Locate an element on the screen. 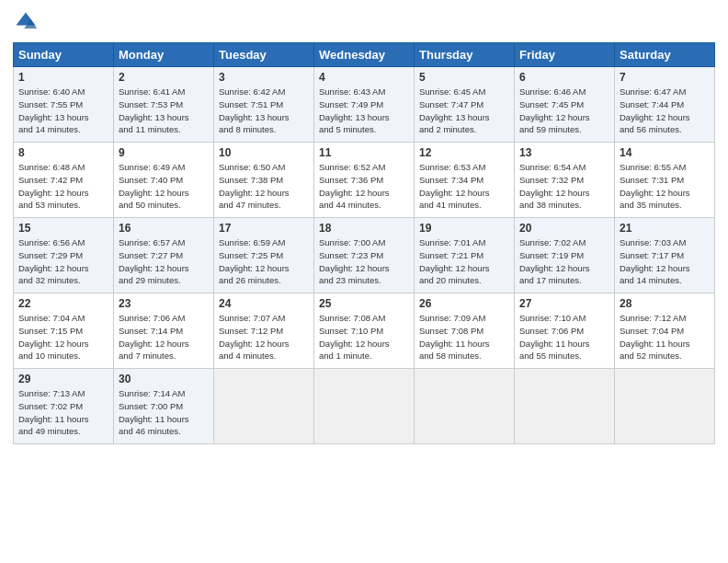  day-info: Sunrise: 6:47 AM Sunset: 7:44 PM Dayligh… is located at coordinates (665, 110).